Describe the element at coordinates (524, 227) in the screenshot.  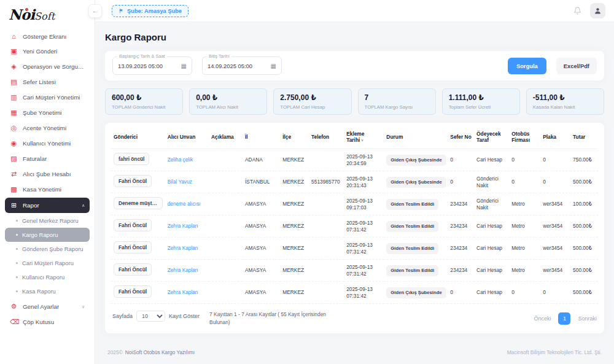
I see `cell-bus-company: Metro` at that location.